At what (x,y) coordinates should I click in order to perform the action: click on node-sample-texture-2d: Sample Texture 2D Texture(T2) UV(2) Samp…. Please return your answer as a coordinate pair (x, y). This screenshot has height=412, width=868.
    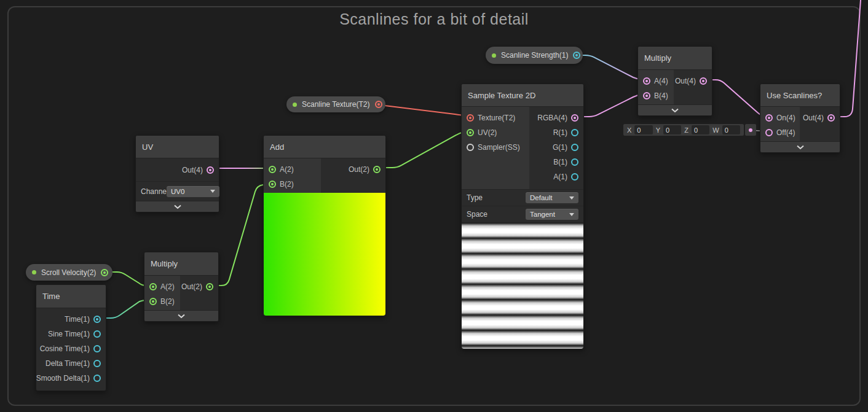
    Looking at the image, I should click on (523, 216).